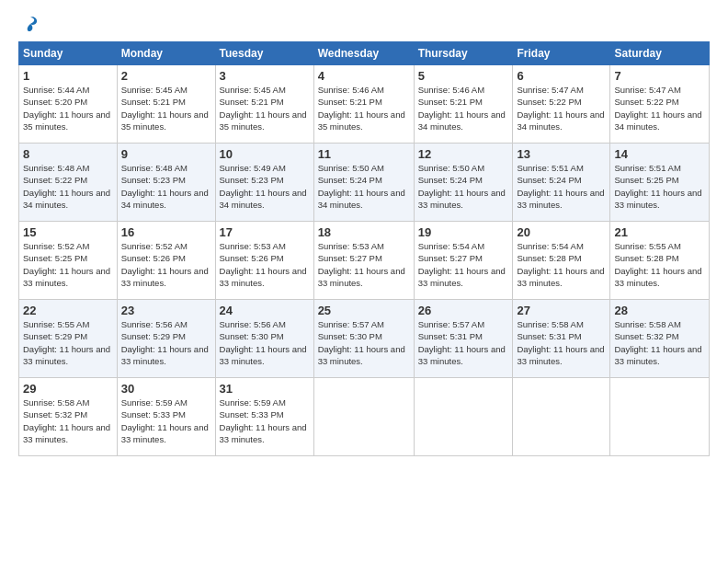 The height and width of the screenshot is (563, 728). What do you see at coordinates (562, 53) in the screenshot?
I see `header-friday: Friday` at bounding box center [562, 53].